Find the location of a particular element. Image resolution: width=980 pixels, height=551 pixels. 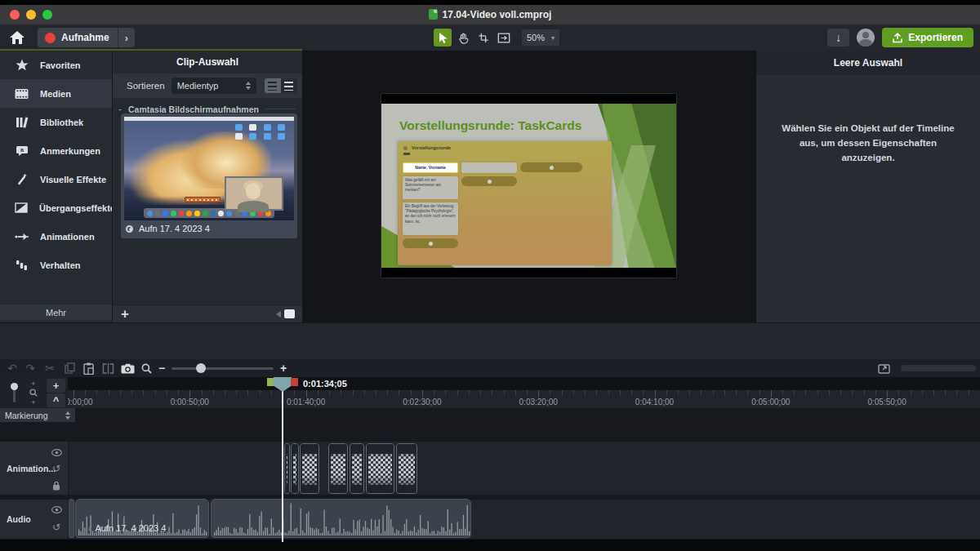

collapse-tracks-button: ^ is located at coordinates (56, 400).